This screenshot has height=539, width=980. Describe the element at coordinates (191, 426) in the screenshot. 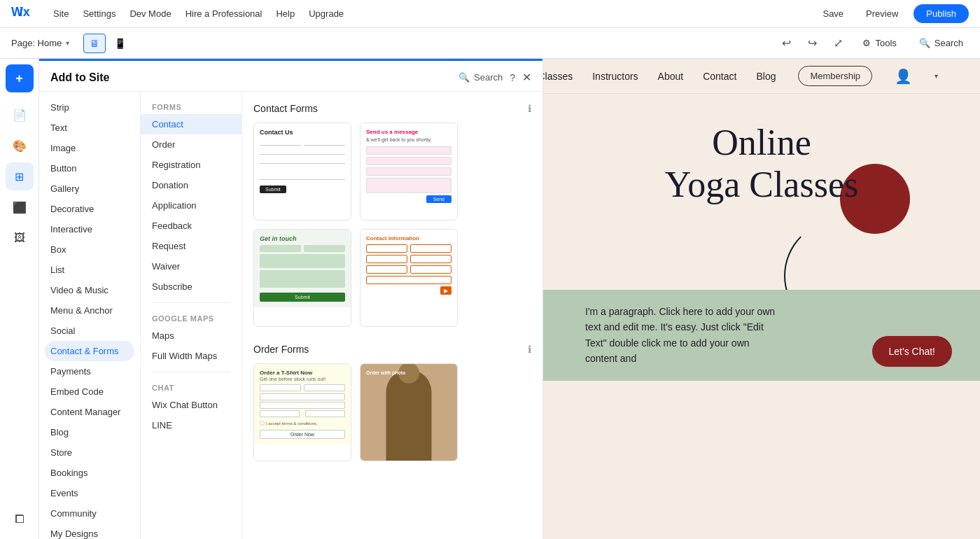

I see `middle-nav-line: LINE` at that location.